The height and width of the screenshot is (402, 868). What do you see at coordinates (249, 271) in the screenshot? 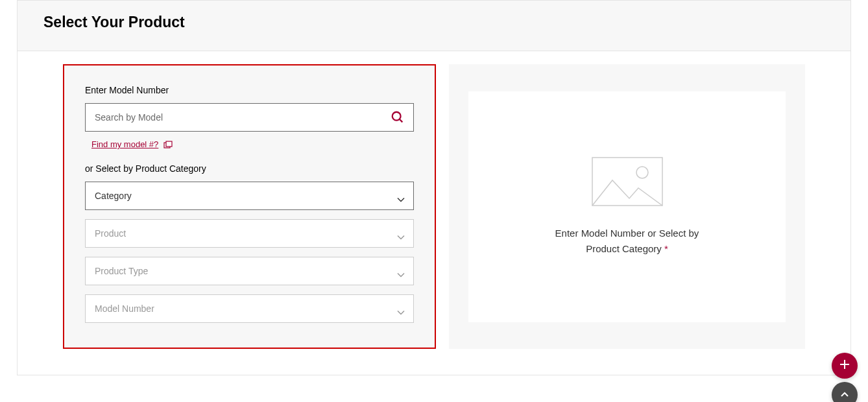
I see `product-type-select-wrapper: Product Type` at bounding box center [249, 271].